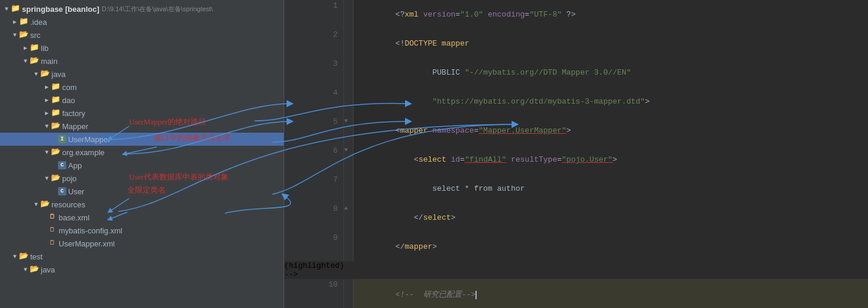 This screenshot has width=868, height=308. I want to click on tree-item-usermapper-xml: 🗒 UserMapper.xml, so click(142, 243).